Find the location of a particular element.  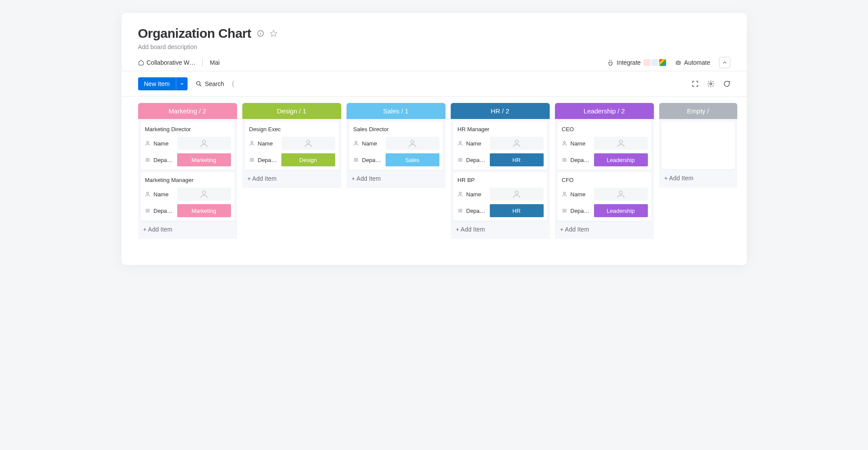

kanban-column: Design / 1Design ExecNameDepart…Design+ … is located at coordinates (292, 146).